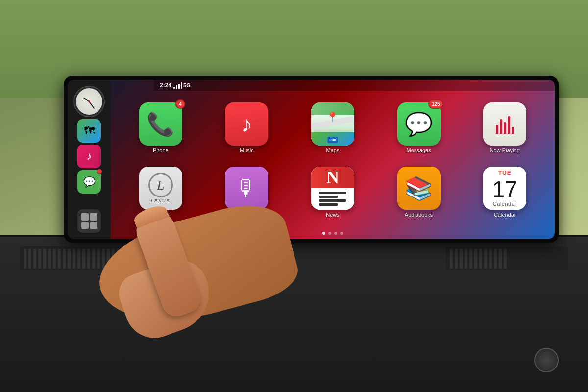  I want to click on app-news: N, so click(333, 192).